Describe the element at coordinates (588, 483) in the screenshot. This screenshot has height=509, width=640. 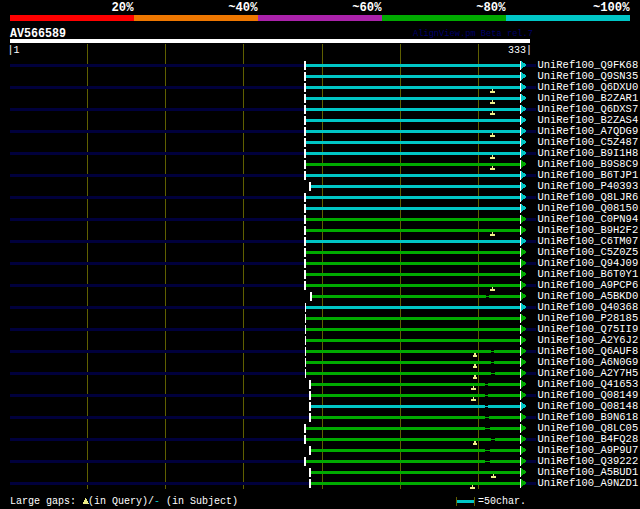
I see `svg-text: UniRef100_A9NZD1` at that location.